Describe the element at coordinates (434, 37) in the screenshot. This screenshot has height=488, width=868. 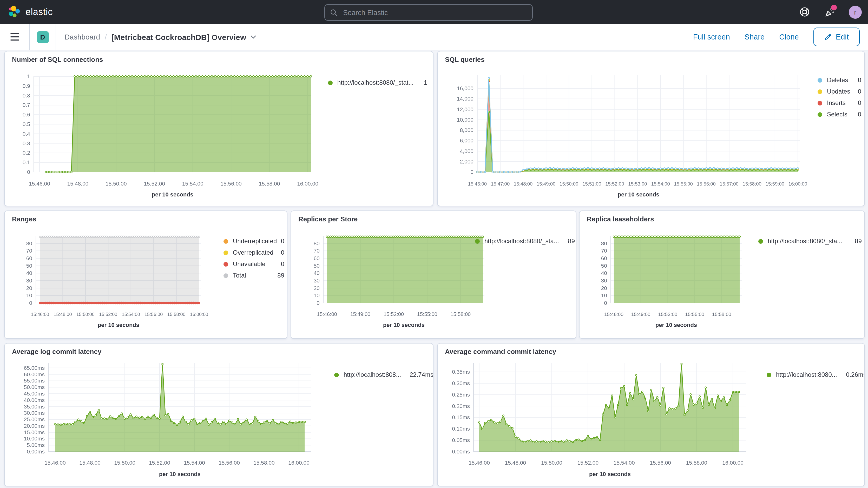
I see `toolbar: D Dashboard / [Metricbeat CockroachDB] O…` at that location.